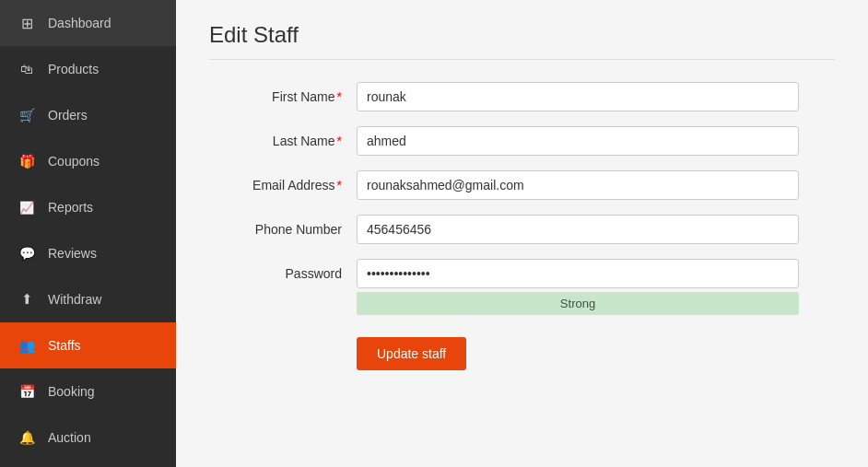  What do you see at coordinates (578, 185) in the screenshot?
I see `email-input` at bounding box center [578, 185].